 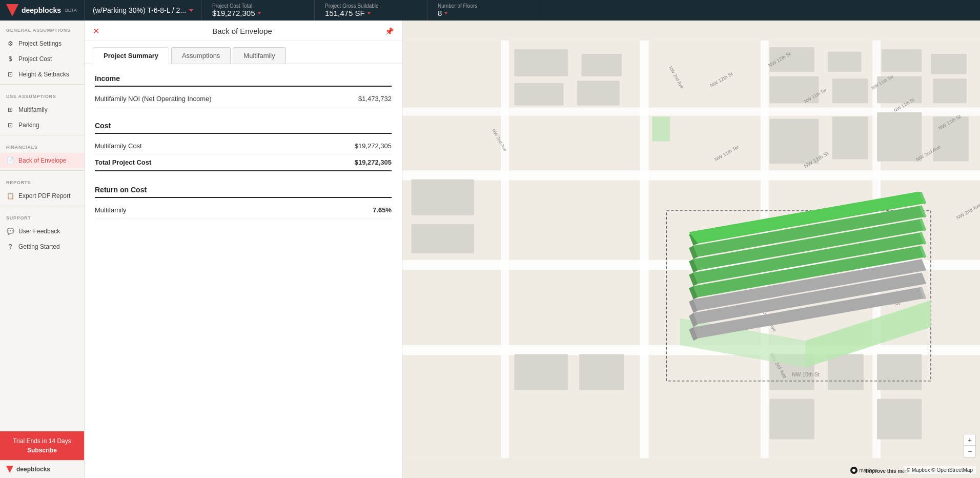 I want to click on logo-beta: BETA, so click(x=71, y=10).